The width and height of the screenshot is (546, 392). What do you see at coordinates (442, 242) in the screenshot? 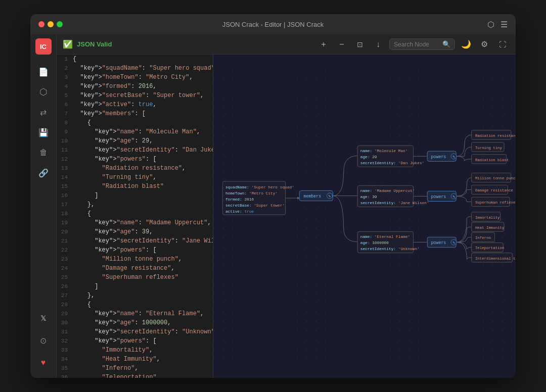
I see `powers3-button: powers ✎` at bounding box center [442, 242].